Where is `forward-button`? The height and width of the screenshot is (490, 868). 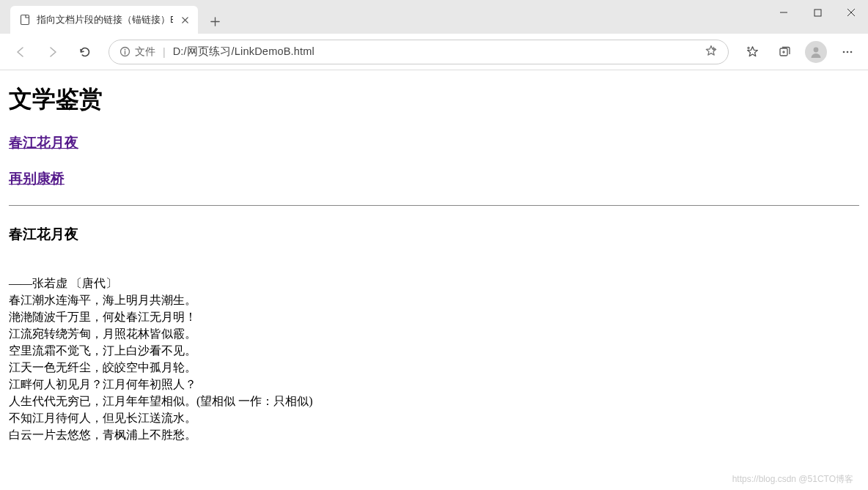
forward-button is located at coordinates (53, 52).